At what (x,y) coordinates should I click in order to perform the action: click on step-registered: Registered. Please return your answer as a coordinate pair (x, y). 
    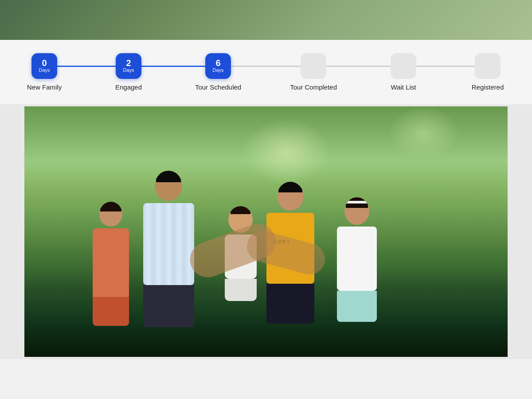
    Looking at the image, I should click on (488, 72).